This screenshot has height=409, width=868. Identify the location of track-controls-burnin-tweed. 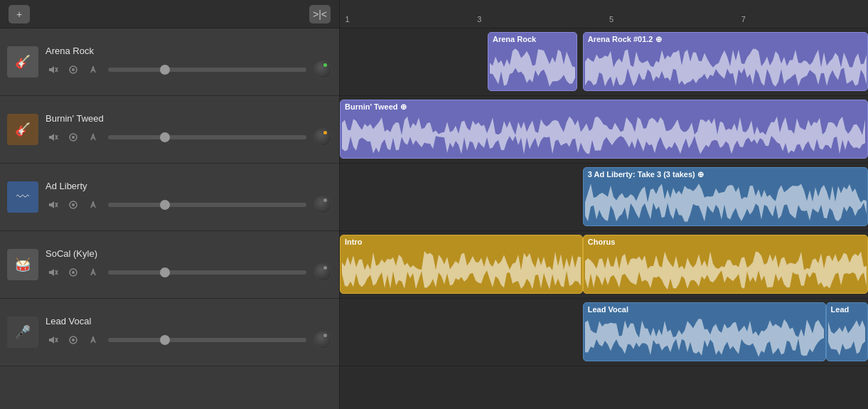
(189, 137).